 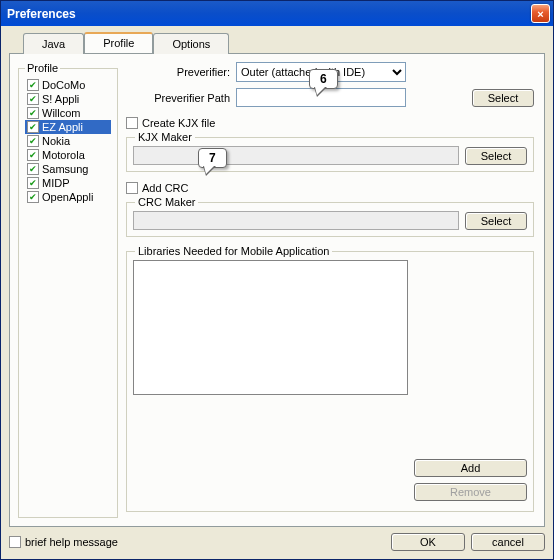 I want to click on tab-profile: Profile, so click(x=118, y=42).